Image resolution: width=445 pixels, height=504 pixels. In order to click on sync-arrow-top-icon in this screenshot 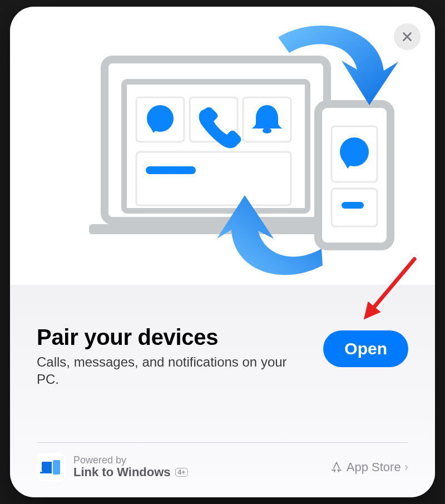, I will do `click(338, 66)`.